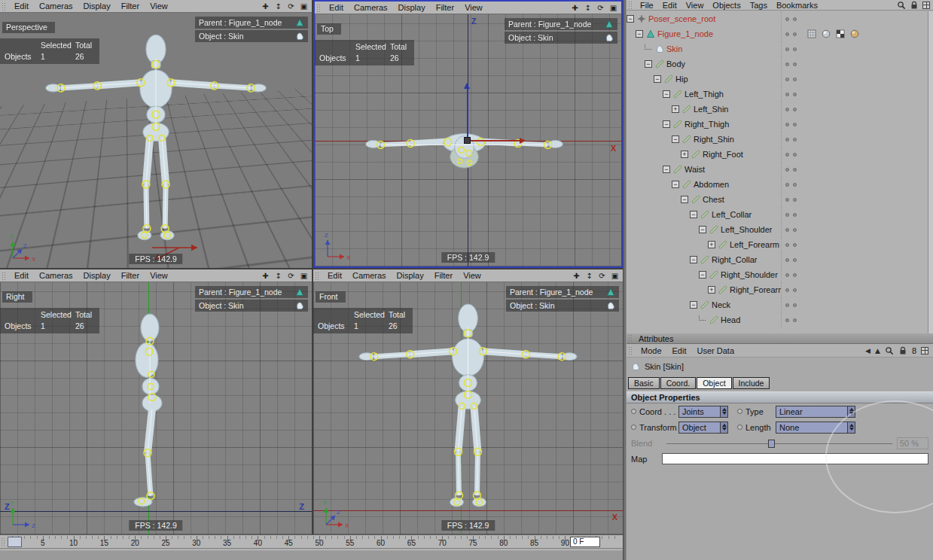 The image size is (933, 560). Describe the element at coordinates (755, 245) in the screenshot. I see `tree-label: Left_Forearm` at that location.